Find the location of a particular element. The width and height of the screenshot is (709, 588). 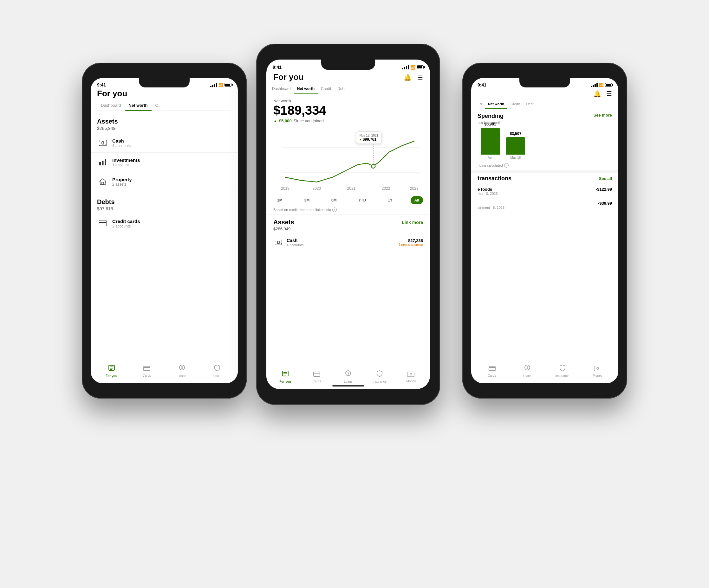

right-nav-money: Money is located at coordinates (598, 371).